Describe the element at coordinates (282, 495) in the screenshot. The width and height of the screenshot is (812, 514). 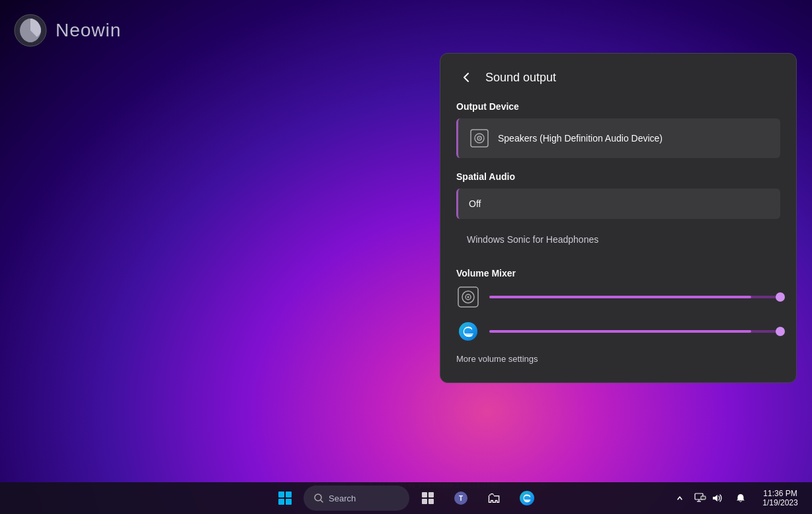
I see `win-logo-q1` at that location.